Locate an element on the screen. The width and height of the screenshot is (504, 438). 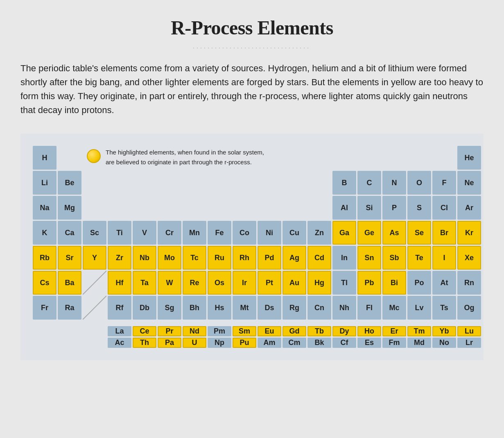
element-cn: Cn is located at coordinates (319, 308).